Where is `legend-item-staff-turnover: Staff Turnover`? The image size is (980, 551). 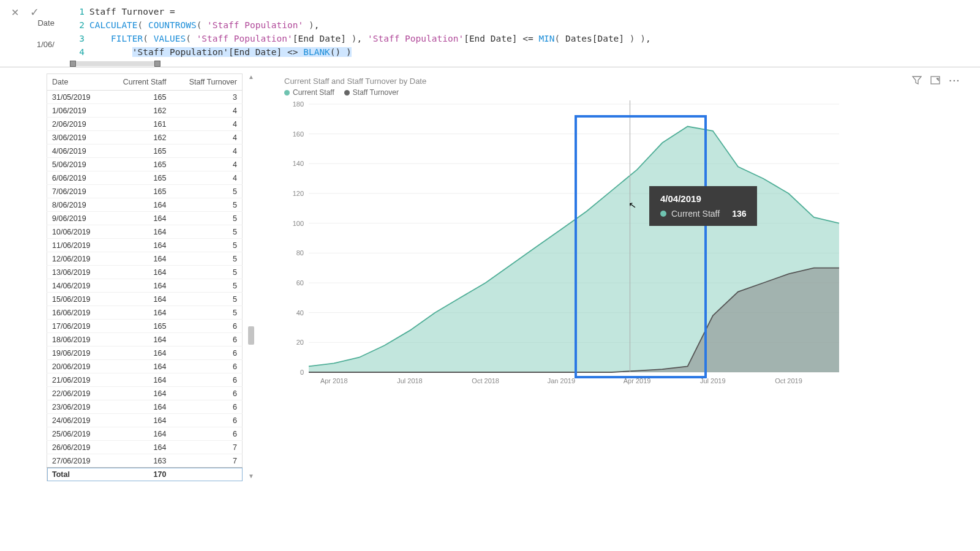
legend-item-staff-turnover: Staff Turnover is located at coordinates (371, 92).